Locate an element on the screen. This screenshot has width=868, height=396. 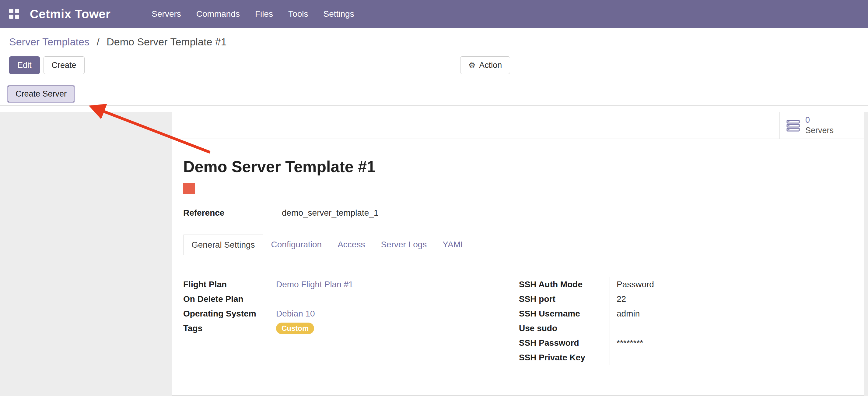
breadcrumb-current: Demo Server Template #1 is located at coordinates (166, 42).